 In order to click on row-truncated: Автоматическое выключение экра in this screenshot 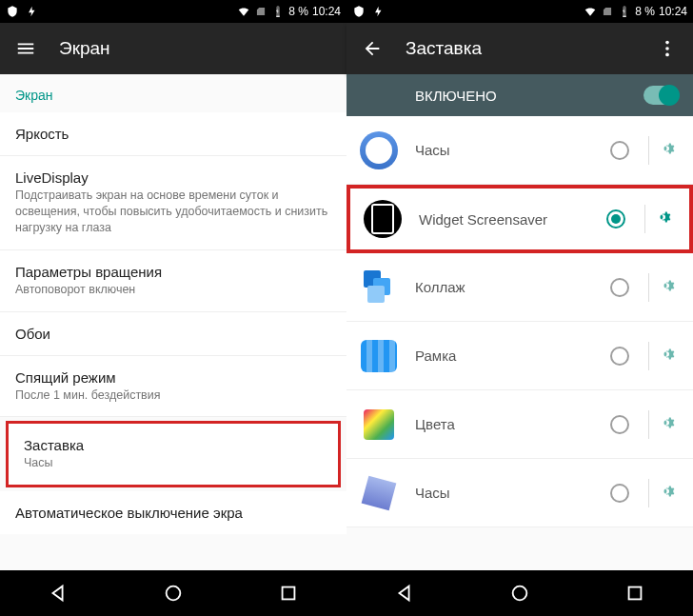, I will do `click(173, 512)`.